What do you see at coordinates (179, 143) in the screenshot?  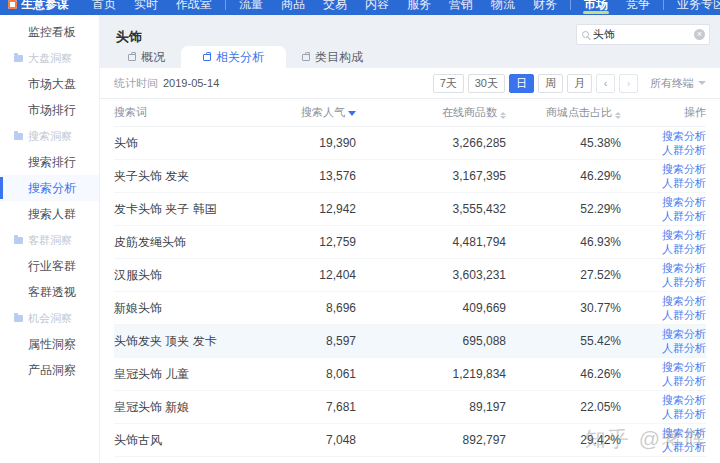 I see `search-term: 头饰` at bounding box center [179, 143].